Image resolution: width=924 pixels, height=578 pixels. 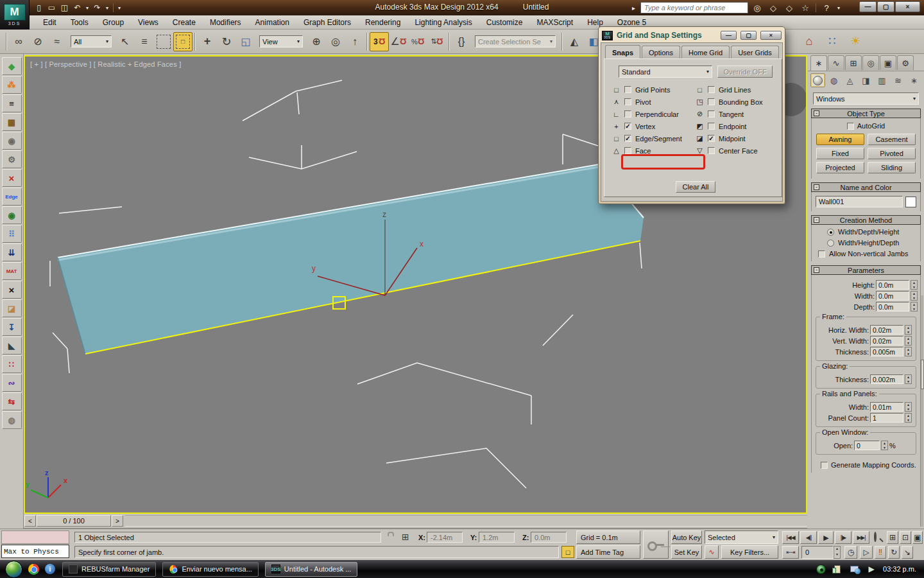 What do you see at coordinates (445, 537) in the screenshot?
I see `x-coordinate-field: -2.14m` at bounding box center [445, 537].